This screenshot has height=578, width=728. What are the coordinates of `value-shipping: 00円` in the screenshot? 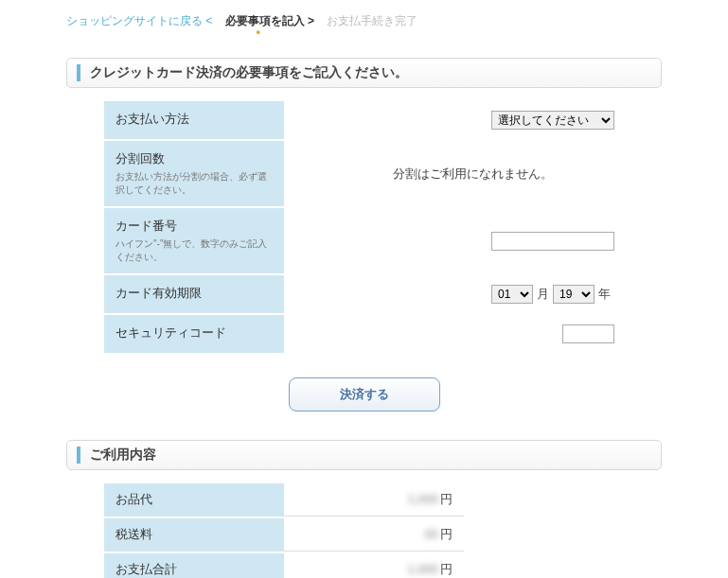 It's located at (374, 535).